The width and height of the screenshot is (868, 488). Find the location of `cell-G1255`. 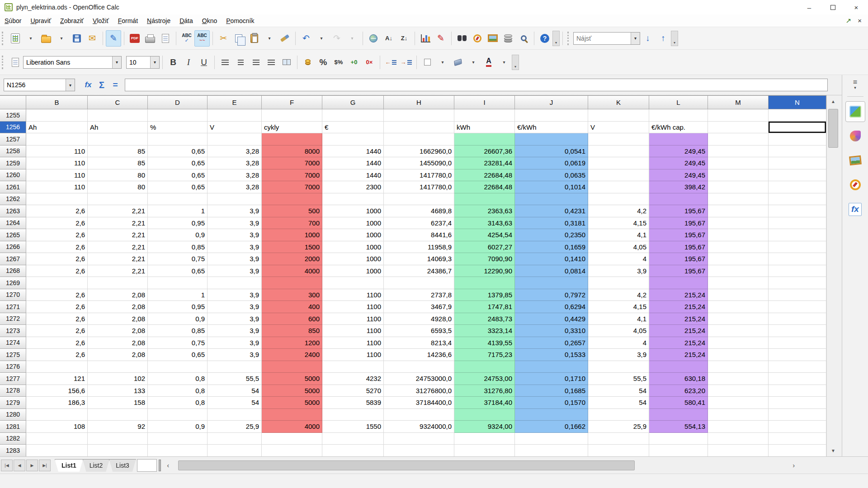

cell-G1255 is located at coordinates (353, 116).